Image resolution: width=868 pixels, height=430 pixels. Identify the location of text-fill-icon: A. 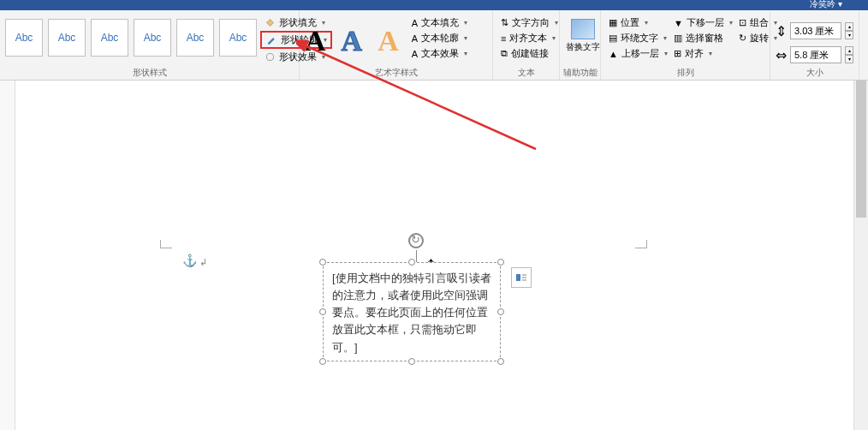
(414, 23).